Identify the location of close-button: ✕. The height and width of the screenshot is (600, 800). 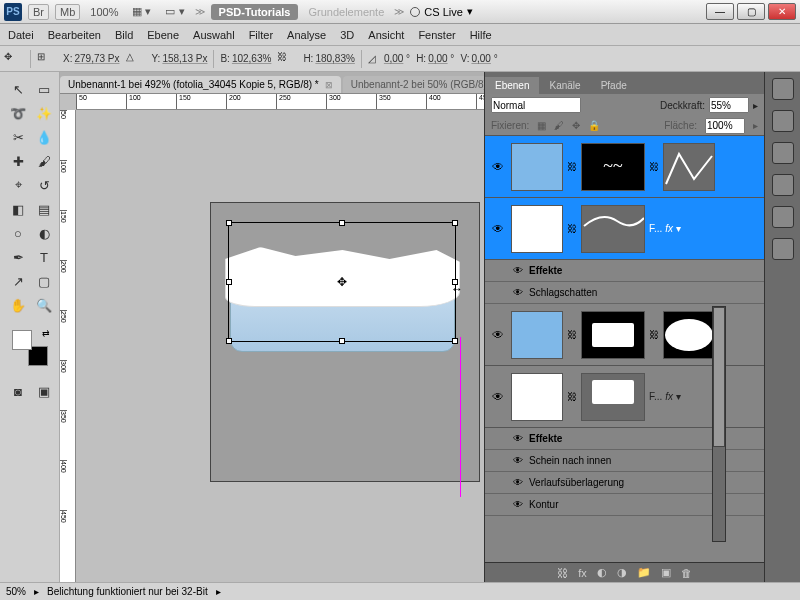
(782, 12).